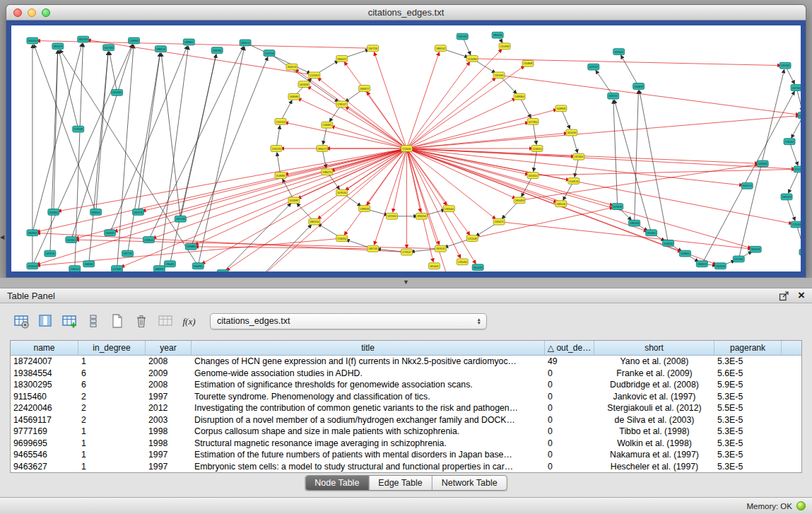  Describe the element at coordinates (78, 129) in the screenshot. I see `graph-node: 1723148` at that location.